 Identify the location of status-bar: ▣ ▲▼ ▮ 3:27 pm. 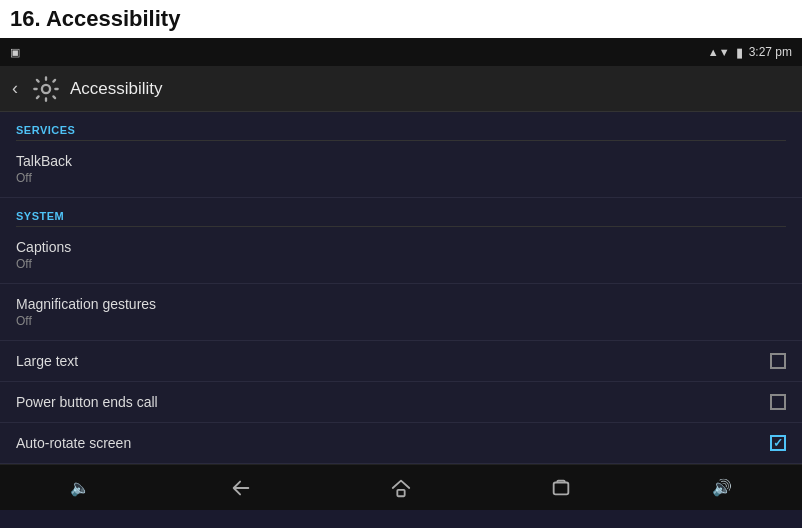
(401, 52).